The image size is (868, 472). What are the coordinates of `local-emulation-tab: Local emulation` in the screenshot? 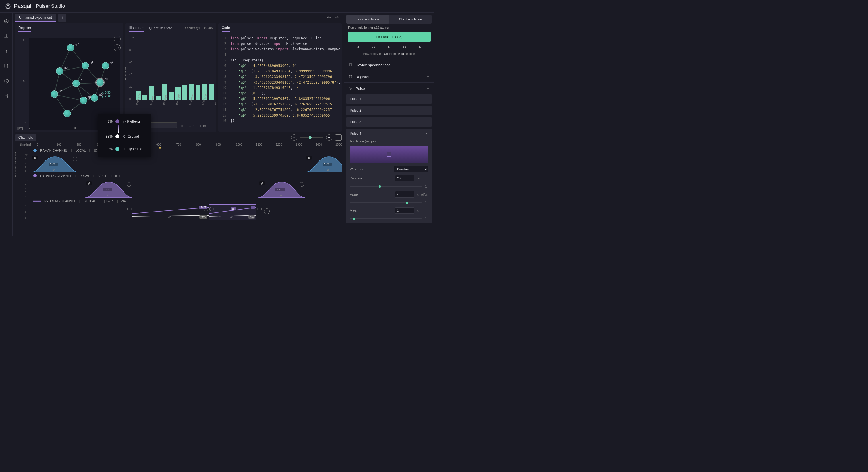 It's located at (368, 19).